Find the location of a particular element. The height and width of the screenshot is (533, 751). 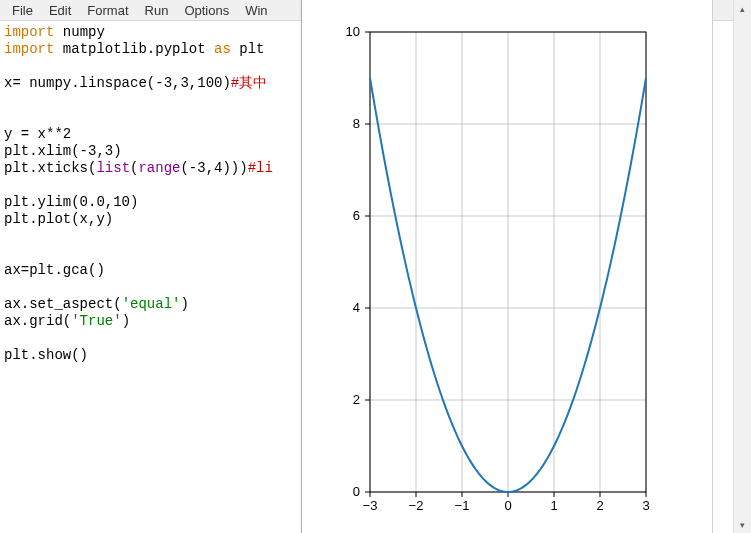

svg-text: −3 is located at coordinates (370, 506).